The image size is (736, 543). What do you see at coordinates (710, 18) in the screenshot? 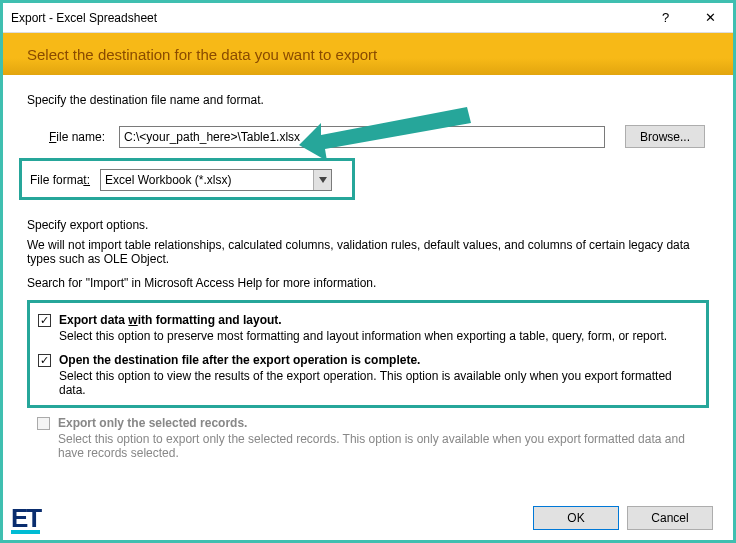
I see `close-icon: ✕` at bounding box center [710, 18].